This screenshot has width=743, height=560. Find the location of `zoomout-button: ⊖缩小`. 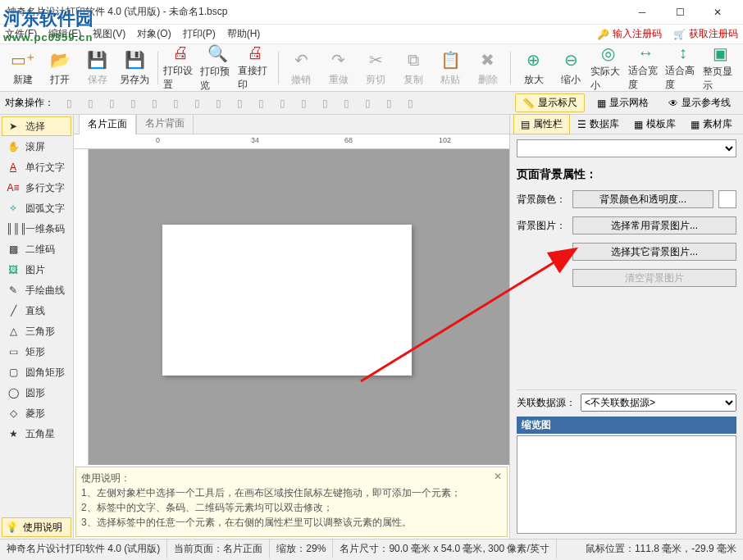

zoomout-button: ⊖缩小 is located at coordinates (571, 68).